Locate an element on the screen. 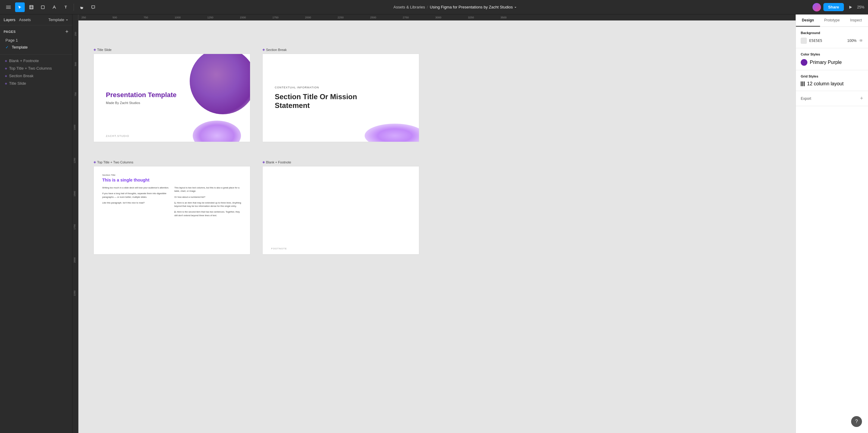  title-main-text: Presentation Template is located at coordinates (172, 95).